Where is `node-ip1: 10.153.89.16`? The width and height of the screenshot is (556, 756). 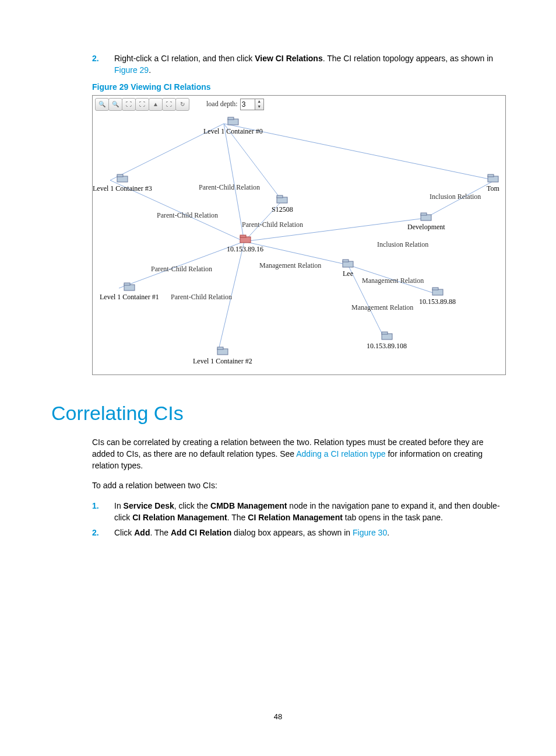
node-ip1: 10.153.89.16 is located at coordinates (245, 244).